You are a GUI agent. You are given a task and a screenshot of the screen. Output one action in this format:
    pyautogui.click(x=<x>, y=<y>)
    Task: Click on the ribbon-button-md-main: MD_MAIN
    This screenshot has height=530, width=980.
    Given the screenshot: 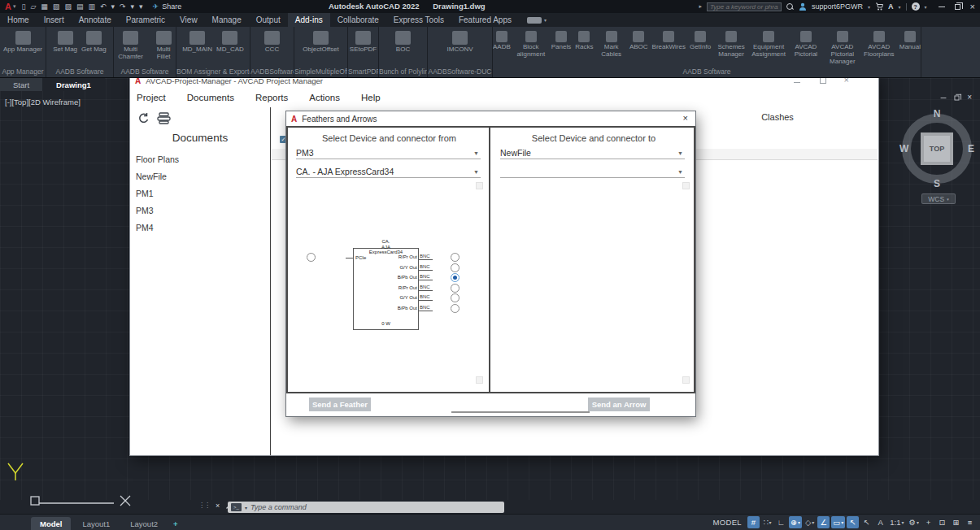 What is the action you would take?
    pyautogui.click(x=197, y=41)
    